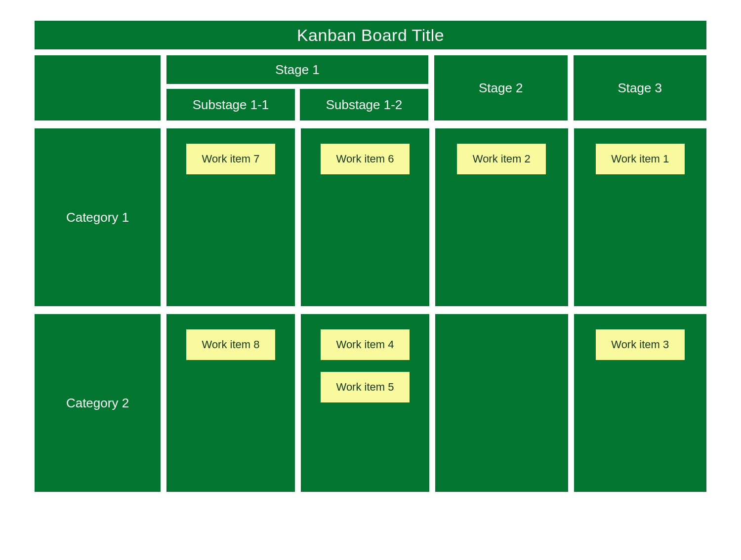 The width and height of the screenshot is (741, 560). What do you see at coordinates (231, 345) in the screenshot?
I see `work-item-card: Work item 8` at bounding box center [231, 345].